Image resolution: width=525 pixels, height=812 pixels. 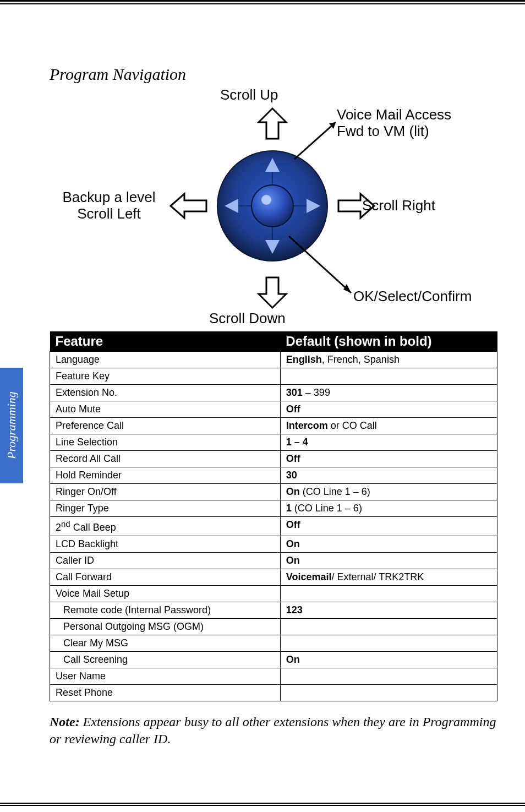 What do you see at coordinates (274, 611) in the screenshot?
I see `table-row: Remote code (Internal Password)123` at bounding box center [274, 611].